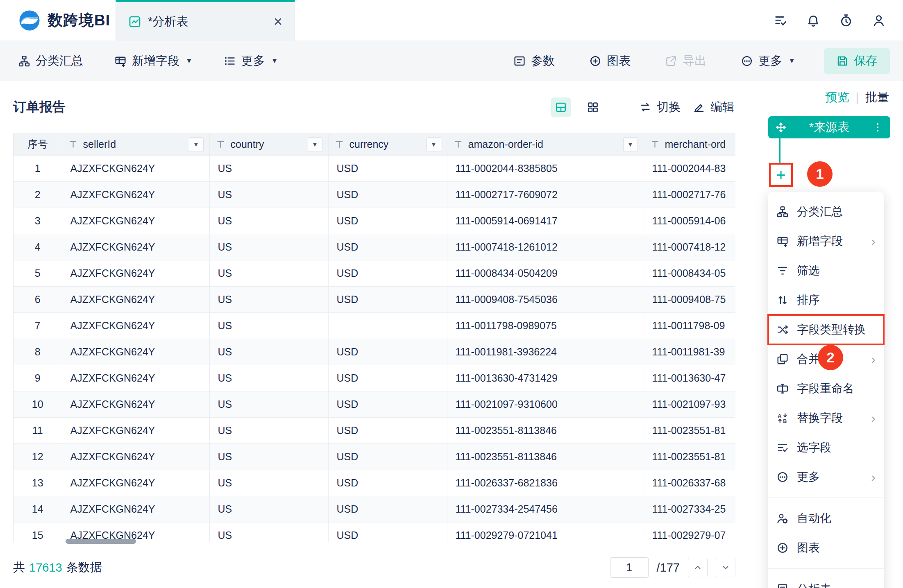 The image size is (903, 588). I want to click on grid-view-button, so click(593, 107).